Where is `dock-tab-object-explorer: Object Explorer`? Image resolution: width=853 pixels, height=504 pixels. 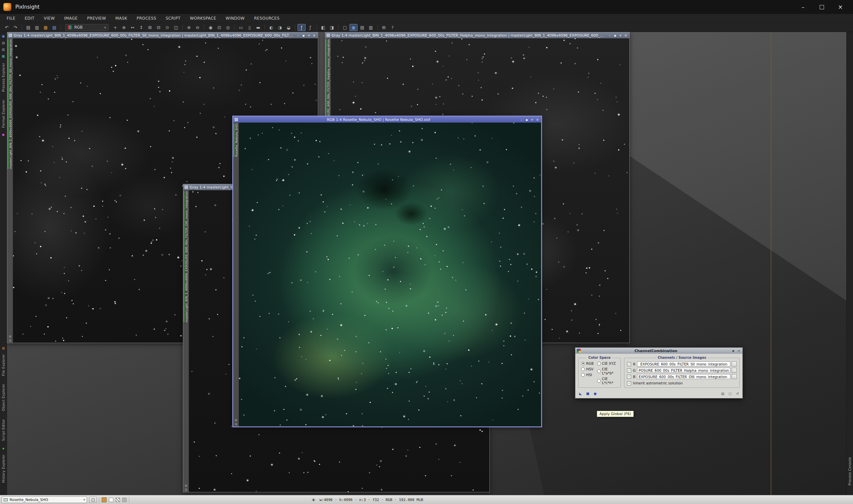
dock-tab-object-explorer: Object Explorer is located at coordinates (3, 398).